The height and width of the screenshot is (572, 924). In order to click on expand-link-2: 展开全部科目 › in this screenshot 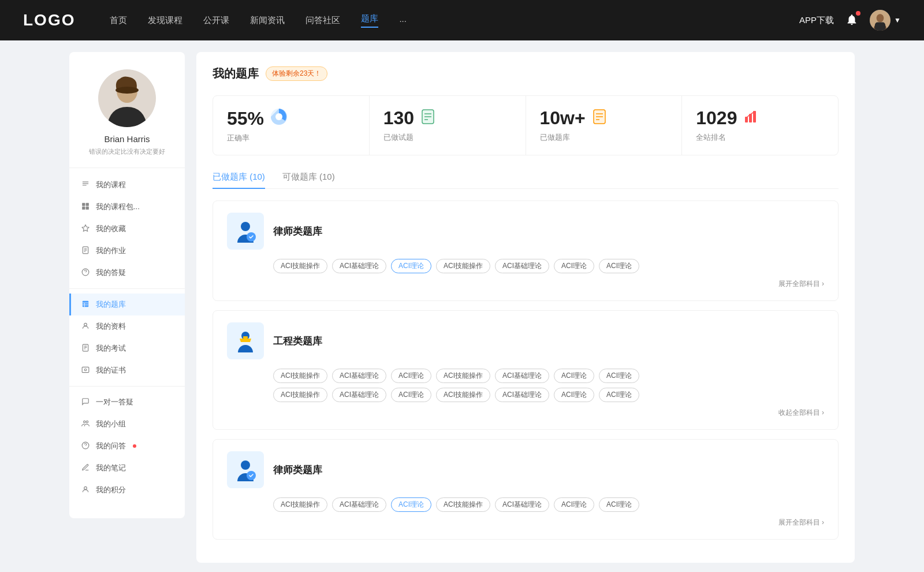, I will do `click(802, 522)`.